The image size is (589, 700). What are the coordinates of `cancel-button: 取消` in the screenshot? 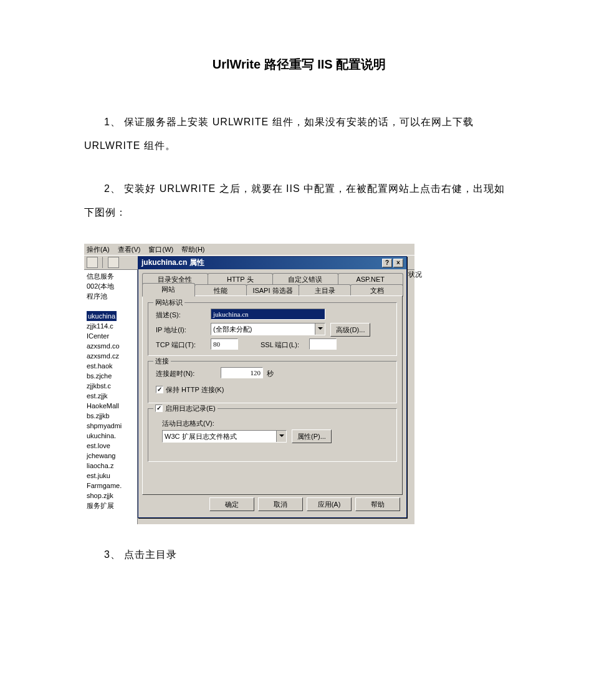 It's located at (280, 504).